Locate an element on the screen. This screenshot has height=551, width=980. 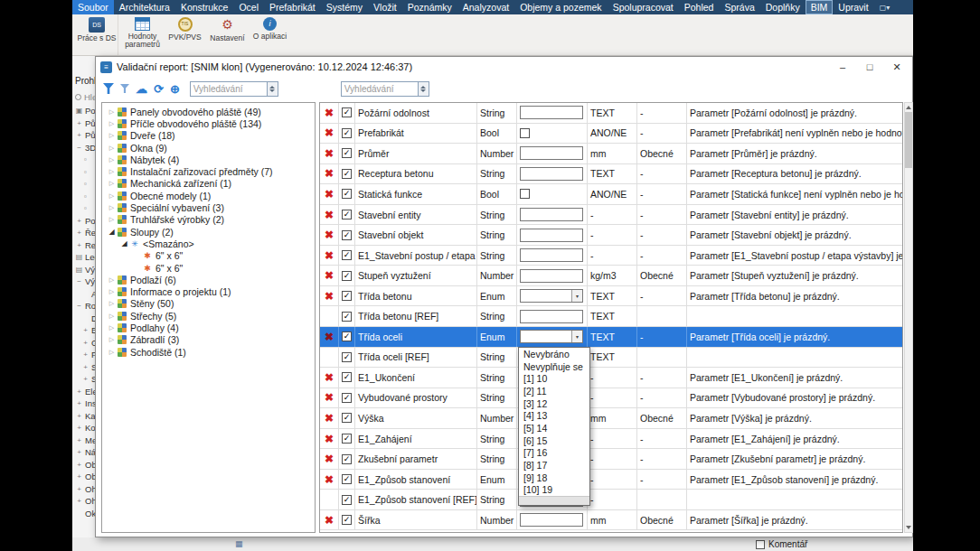
scroll-up-icon is located at coordinates (909, 107).